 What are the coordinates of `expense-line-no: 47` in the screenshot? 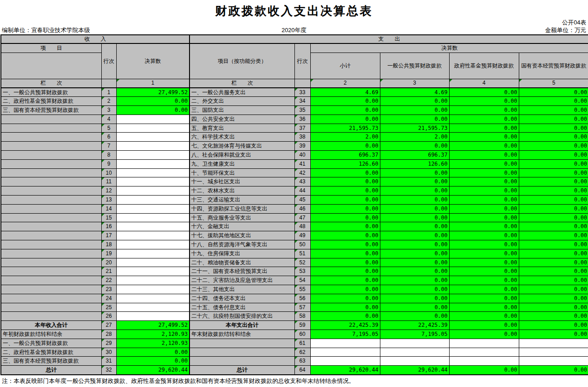 It's located at (302, 218).